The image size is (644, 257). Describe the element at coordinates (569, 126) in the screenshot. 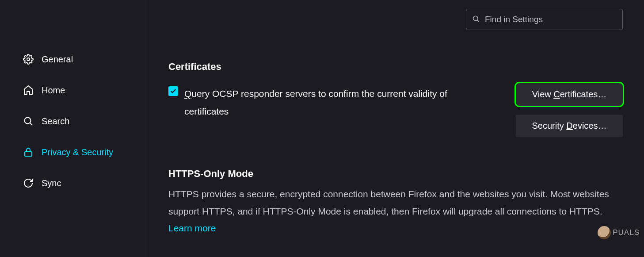

I see `security-devices-button: Security Devices…` at that location.